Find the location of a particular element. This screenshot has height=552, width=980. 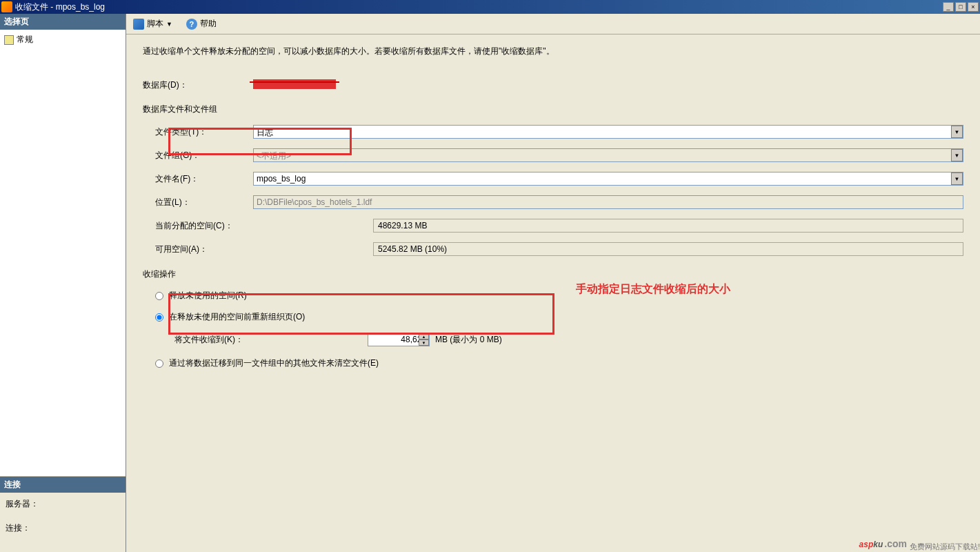

connection-header: 连接 is located at coordinates (63, 484).